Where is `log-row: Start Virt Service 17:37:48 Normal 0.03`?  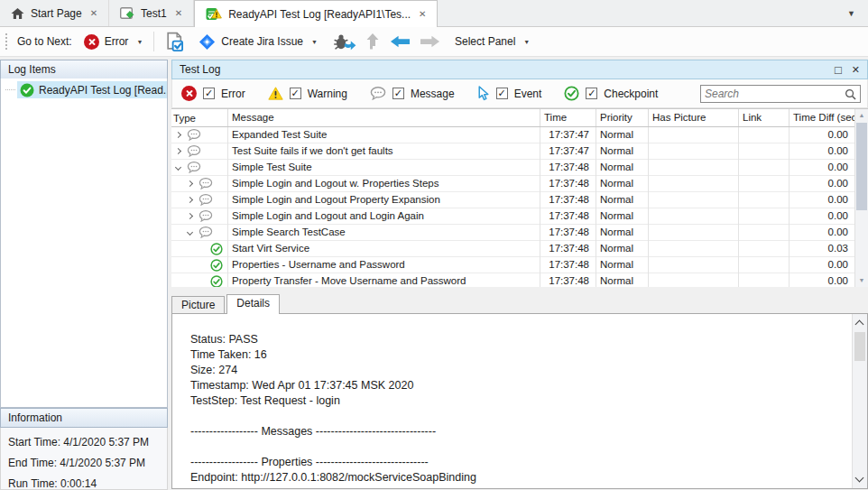 log-row: Start Virt Service 17:37:48 Normal 0.03 is located at coordinates (512, 249).